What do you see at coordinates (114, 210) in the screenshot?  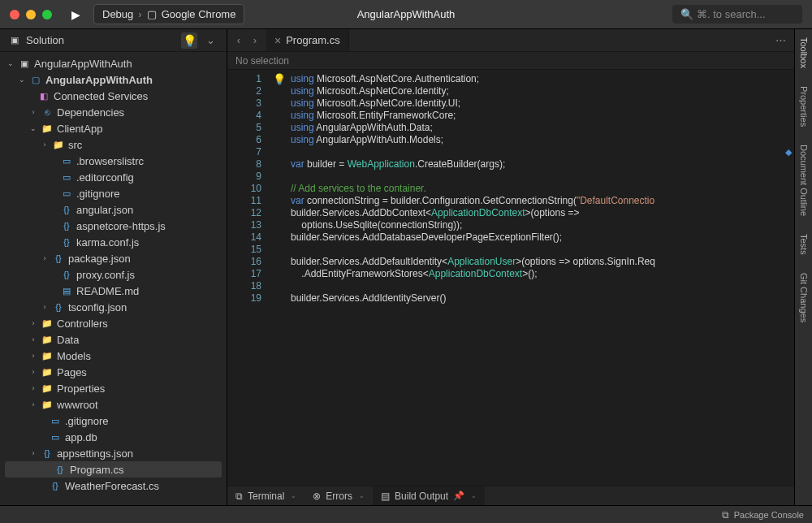 I see `tree-file: {}angular.json` at bounding box center [114, 210].